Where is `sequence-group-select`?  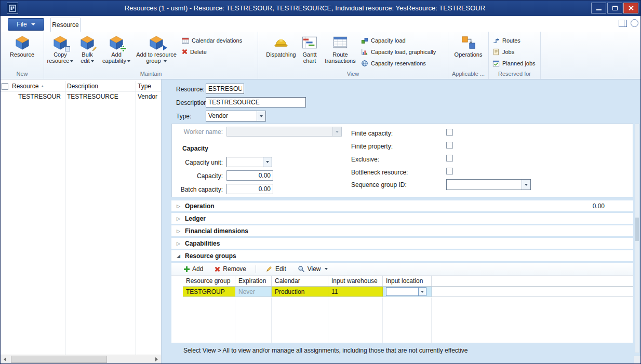
sequence-group-select is located at coordinates (488, 185).